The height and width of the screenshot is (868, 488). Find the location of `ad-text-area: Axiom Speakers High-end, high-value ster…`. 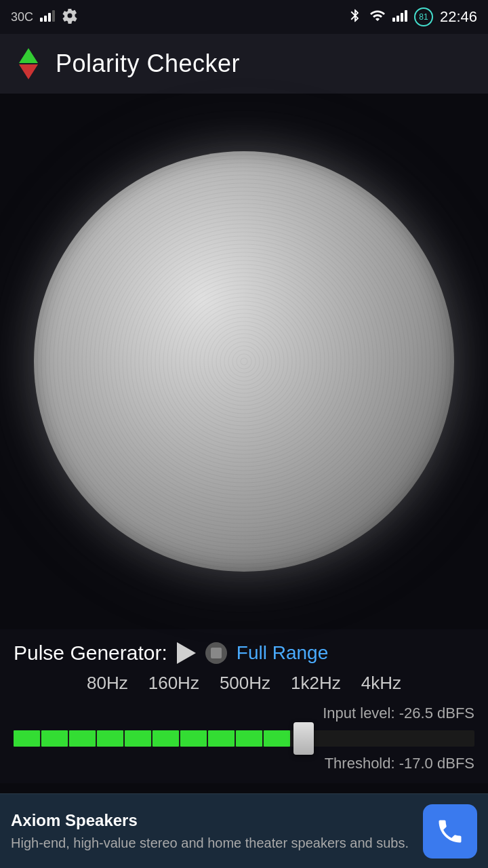

ad-text-area: Axiom Speakers High-end, high-value ster… is located at coordinates (211, 831).